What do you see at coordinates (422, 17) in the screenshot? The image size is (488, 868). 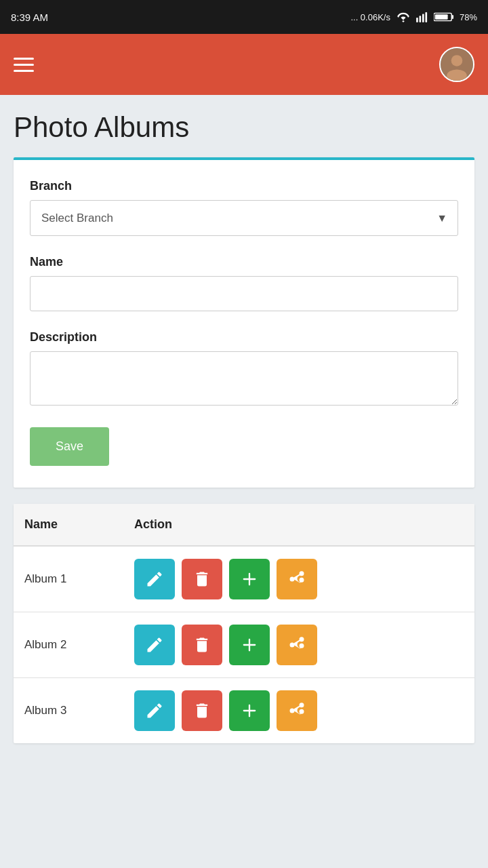 I see `signal-icon` at bounding box center [422, 17].